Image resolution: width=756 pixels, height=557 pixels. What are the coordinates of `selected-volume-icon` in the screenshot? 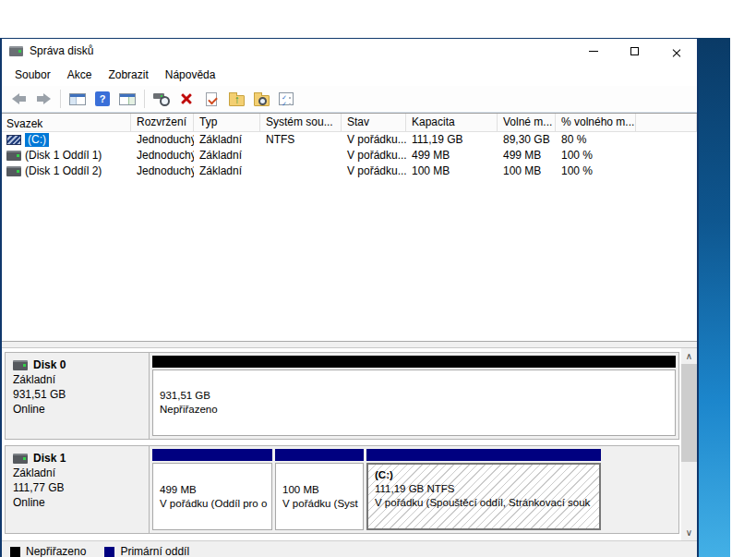 It's located at (14, 140).